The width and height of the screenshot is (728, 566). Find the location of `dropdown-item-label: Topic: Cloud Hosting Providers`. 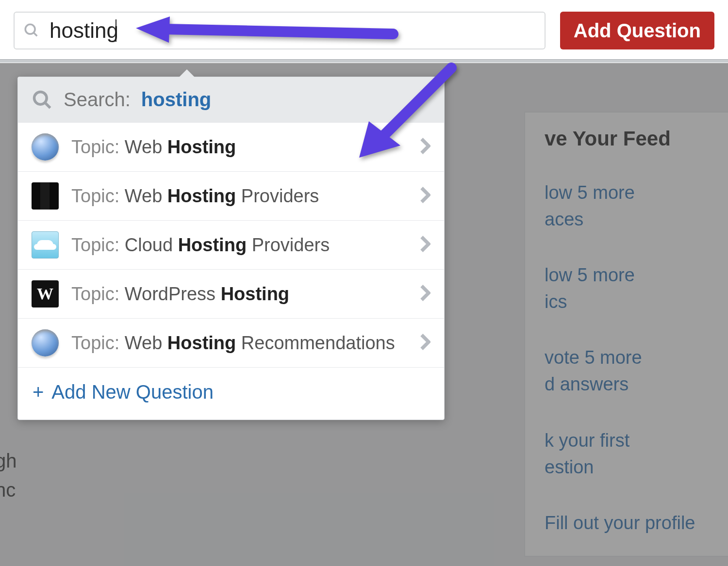

dropdown-item-label: Topic: Cloud Hosting Providers is located at coordinates (239, 245).